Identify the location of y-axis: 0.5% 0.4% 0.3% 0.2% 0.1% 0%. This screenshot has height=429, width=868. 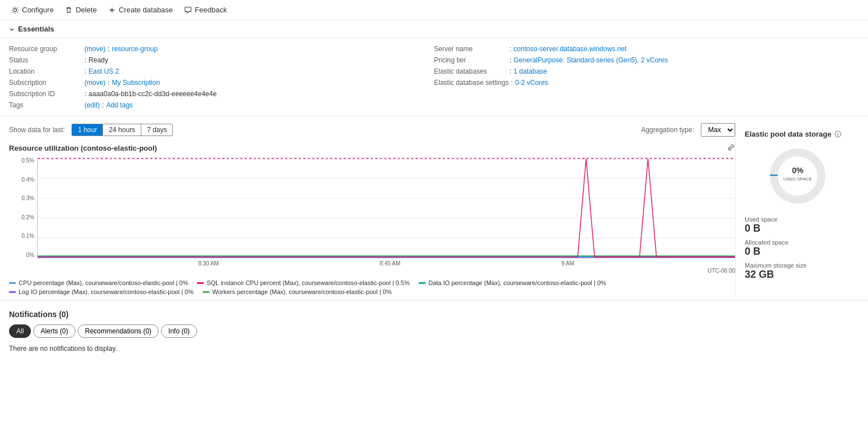
(25, 208).